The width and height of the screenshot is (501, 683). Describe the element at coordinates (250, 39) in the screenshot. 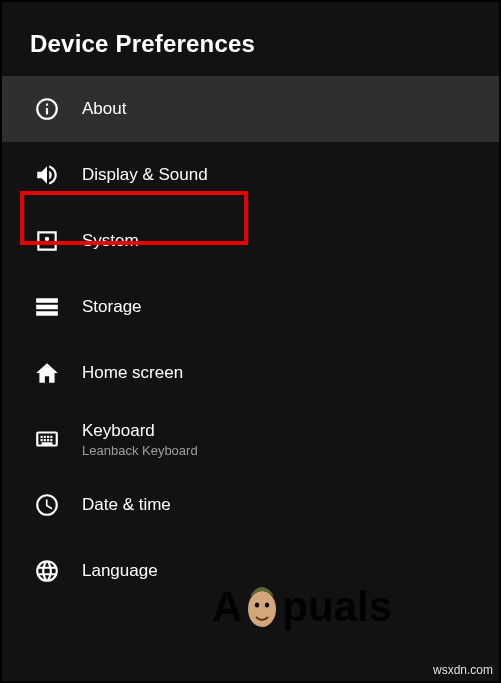

I see `header: Device Preferences` at that location.